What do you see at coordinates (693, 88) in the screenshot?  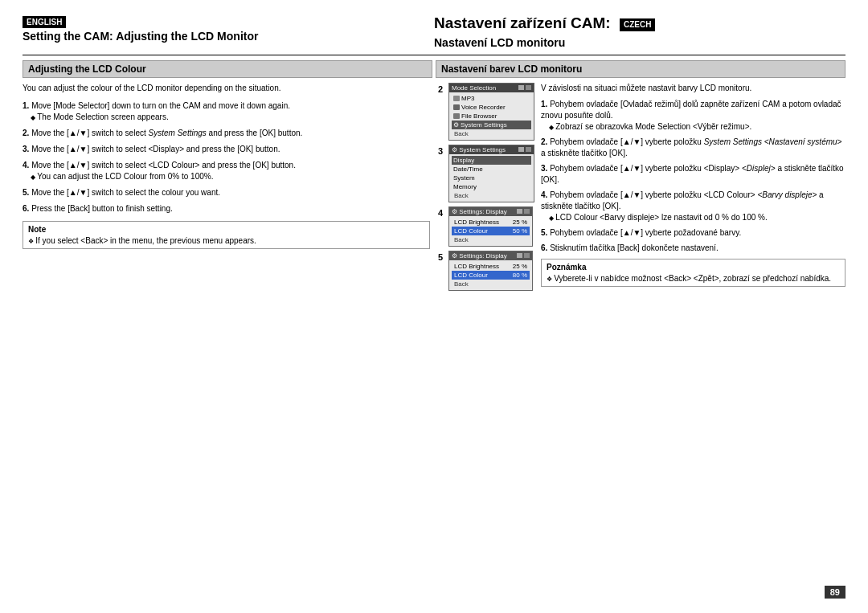 I see `right-intro: V závislosti na situaci můžete nastavit …` at bounding box center [693, 88].